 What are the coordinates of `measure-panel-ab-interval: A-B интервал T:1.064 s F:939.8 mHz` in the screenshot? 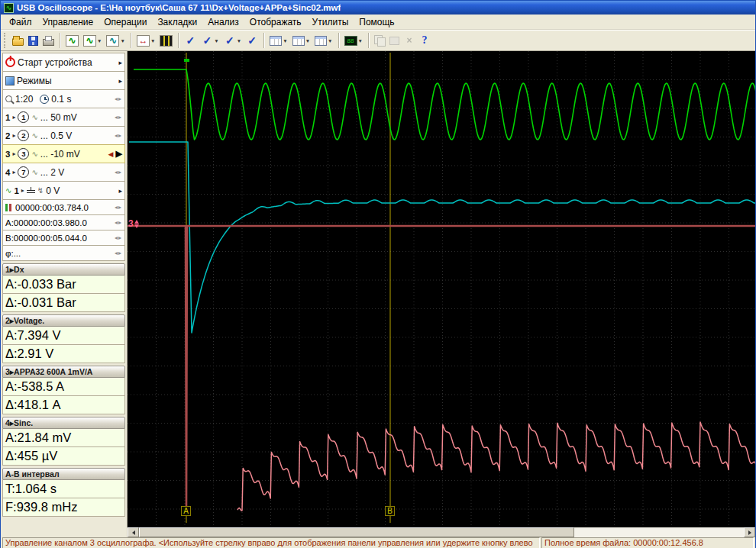 It's located at (64, 492).